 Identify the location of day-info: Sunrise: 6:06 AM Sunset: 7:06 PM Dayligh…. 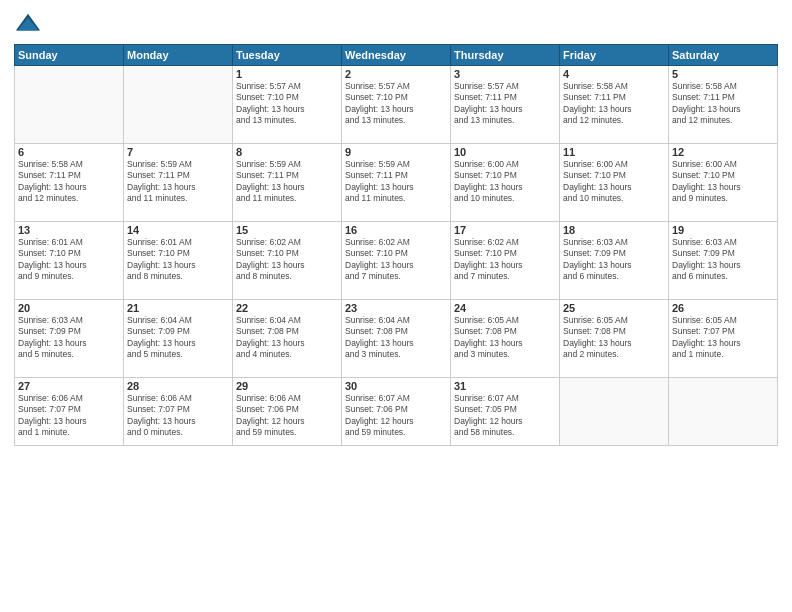
(287, 416).